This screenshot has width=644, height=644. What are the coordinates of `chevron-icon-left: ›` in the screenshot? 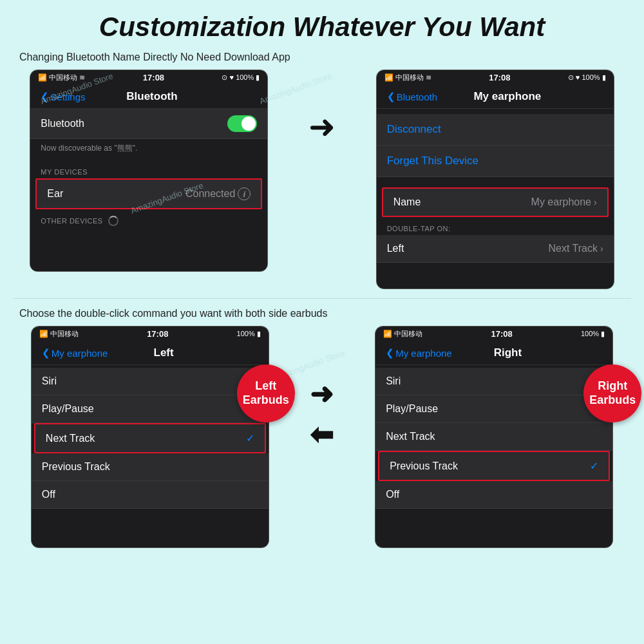 It's located at (601, 249).